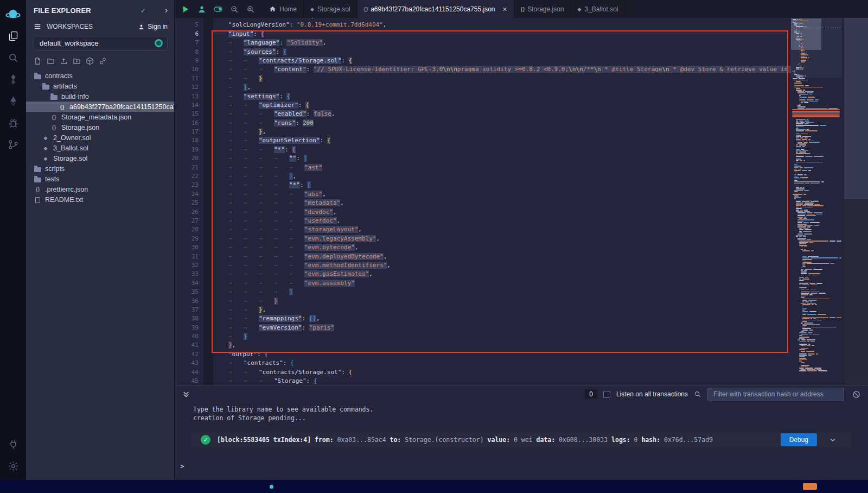 The width and height of the screenshot is (868, 493). I want to click on scrollbar-thumb, so click(856, 109).